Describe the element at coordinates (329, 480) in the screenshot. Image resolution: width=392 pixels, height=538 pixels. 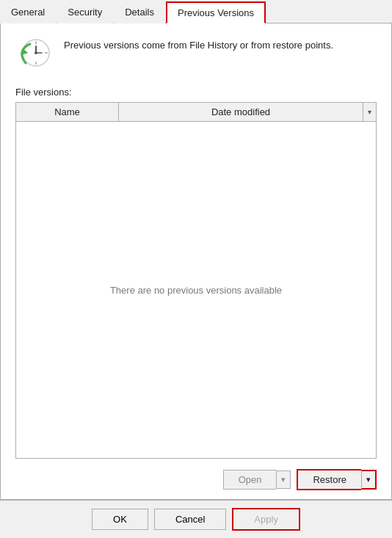
I see `restore-button: Restore` at that location.